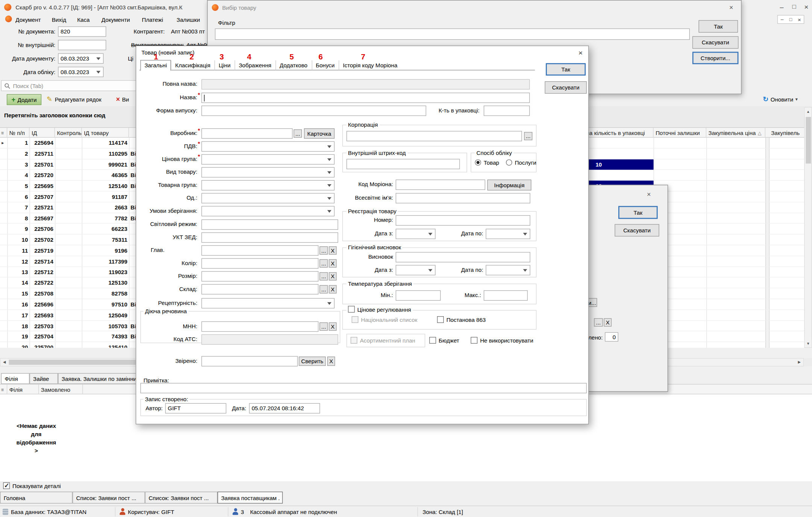 This screenshot has height=517, width=812. I want to click on color-lookup-button: ..., so click(324, 264).